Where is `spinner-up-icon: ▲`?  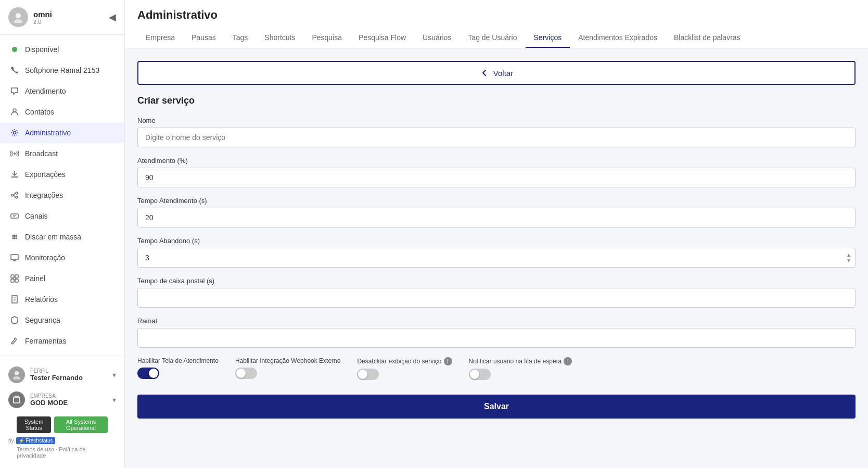 spinner-up-icon: ▲ is located at coordinates (849, 255).